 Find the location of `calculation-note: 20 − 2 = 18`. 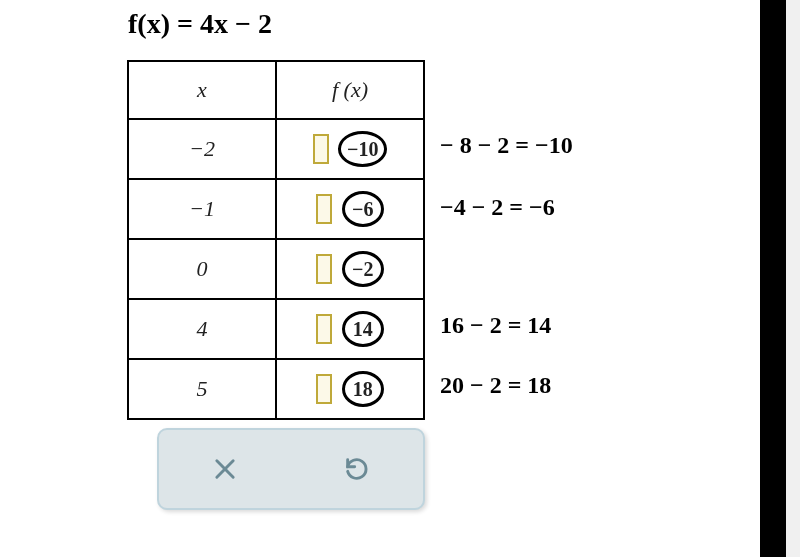

calculation-note: 20 − 2 = 18 is located at coordinates (496, 386).